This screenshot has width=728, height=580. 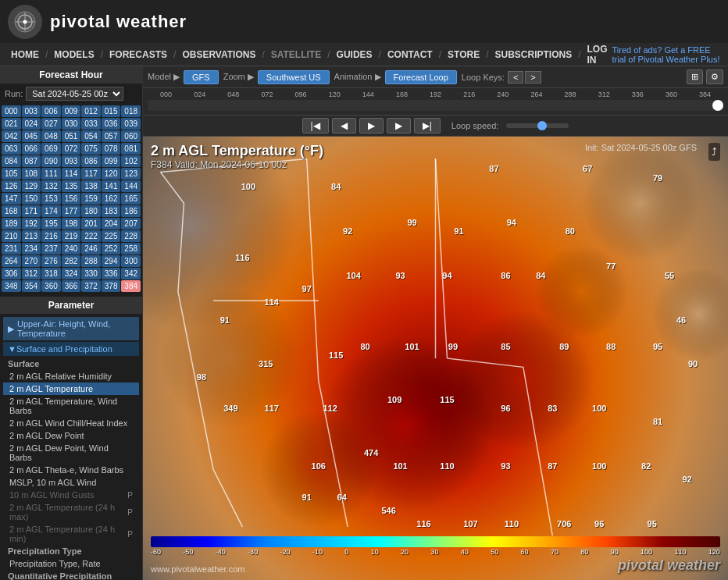 What do you see at coordinates (11, 273) in the screenshot?
I see `hour-cell: 306` at bounding box center [11, 273].